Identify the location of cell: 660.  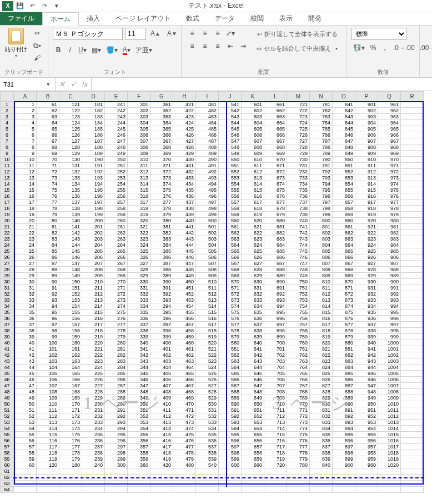
(253, 466).